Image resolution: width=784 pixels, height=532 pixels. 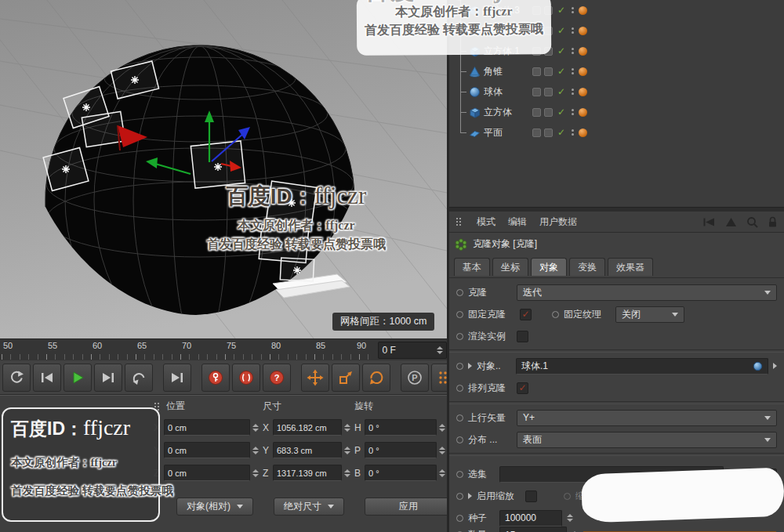 I want to click on count-field: 15, so click(x=533, y=530).